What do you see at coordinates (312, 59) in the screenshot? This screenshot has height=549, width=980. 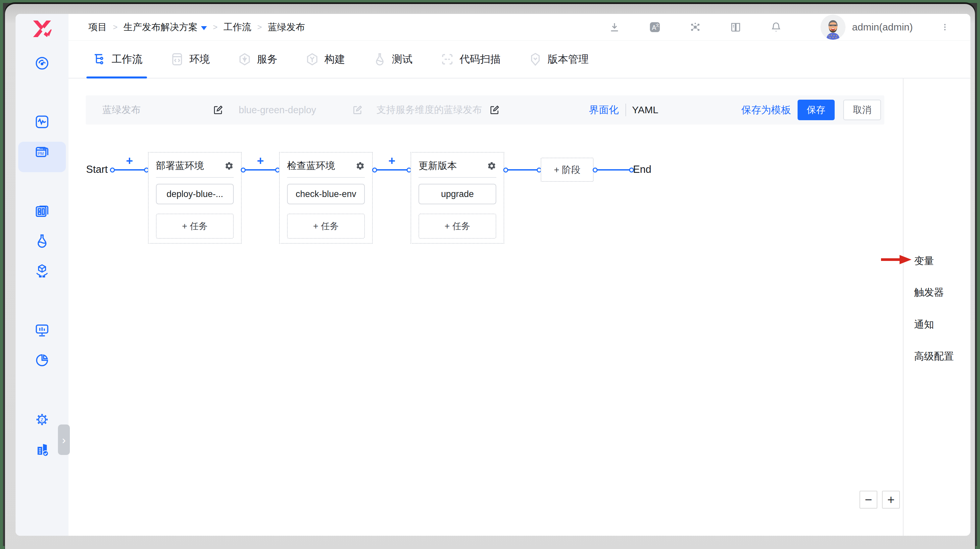 I see `build-icon` at bounding box center [312, 59].